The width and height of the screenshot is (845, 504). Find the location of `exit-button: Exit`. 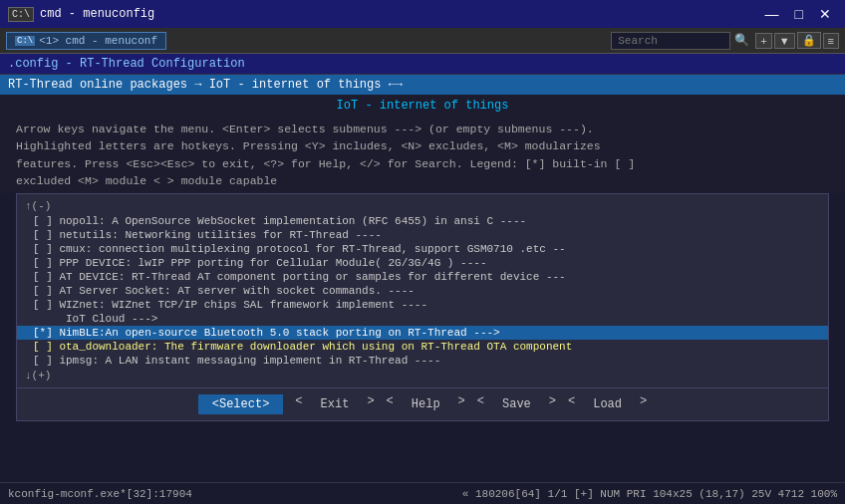

exit-button: Exit is located at coordinates (335, 404).